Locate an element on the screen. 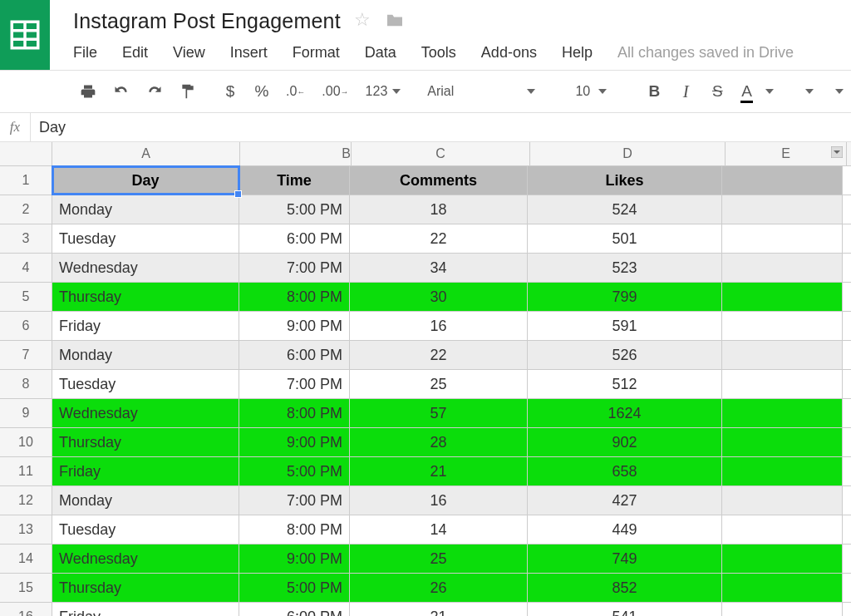  cell: 501 is located at coordinates (625, 239).